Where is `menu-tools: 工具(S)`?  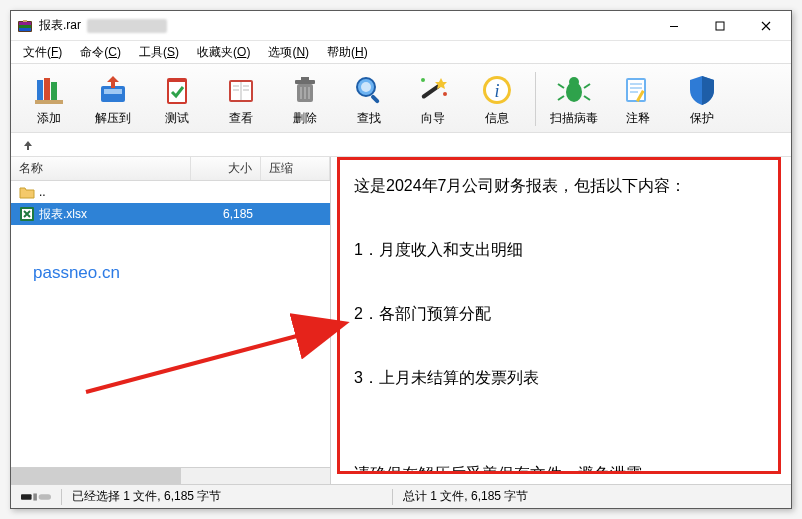 menu-tools: 工具(S) is located at coordinates (159, 52).